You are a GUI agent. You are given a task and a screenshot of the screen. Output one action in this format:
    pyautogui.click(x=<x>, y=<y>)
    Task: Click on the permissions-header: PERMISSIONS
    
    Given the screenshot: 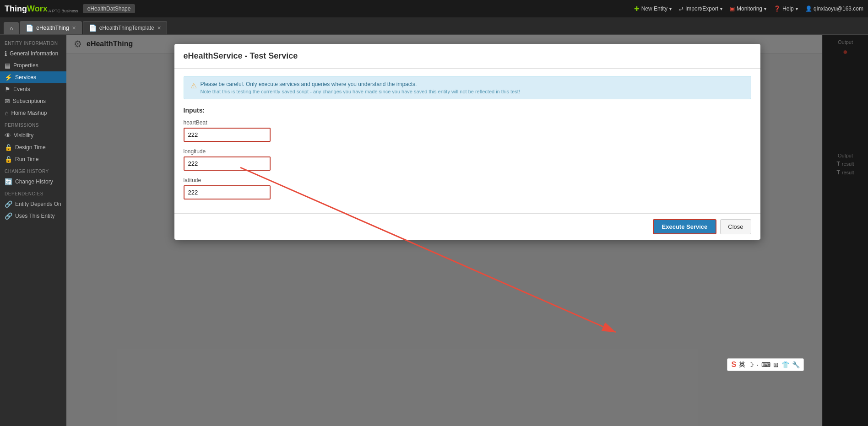 What is the action you would take?
    pyautogui.click(x=33, y=124)
    